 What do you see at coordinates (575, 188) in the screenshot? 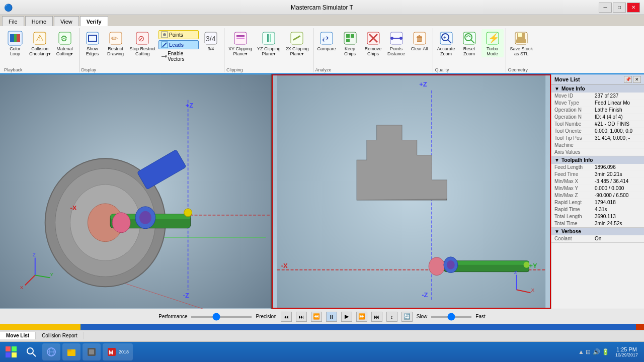
I see `minmax-y-label: Min/Max Y` at bounding box center [575, 188].